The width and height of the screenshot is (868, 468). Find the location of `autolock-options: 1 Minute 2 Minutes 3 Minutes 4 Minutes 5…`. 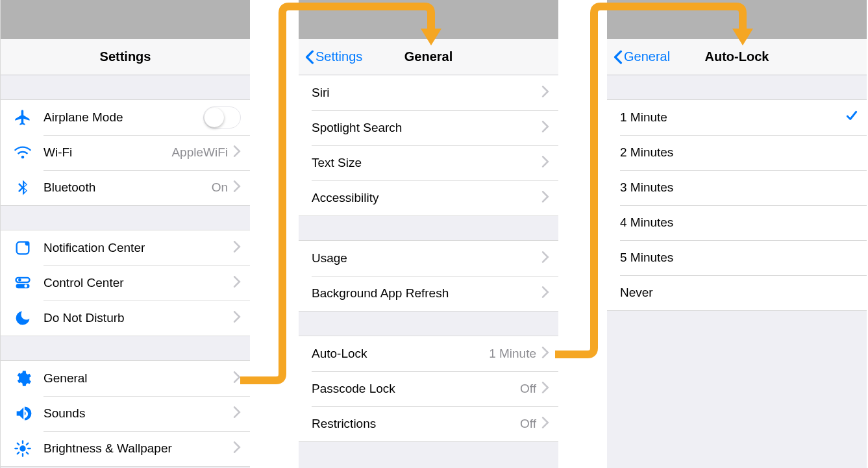

autolock-options: 1 Minute 2 Minutes 3 Minutes 4 Minutes 5… is located at coordinates (737, 205).